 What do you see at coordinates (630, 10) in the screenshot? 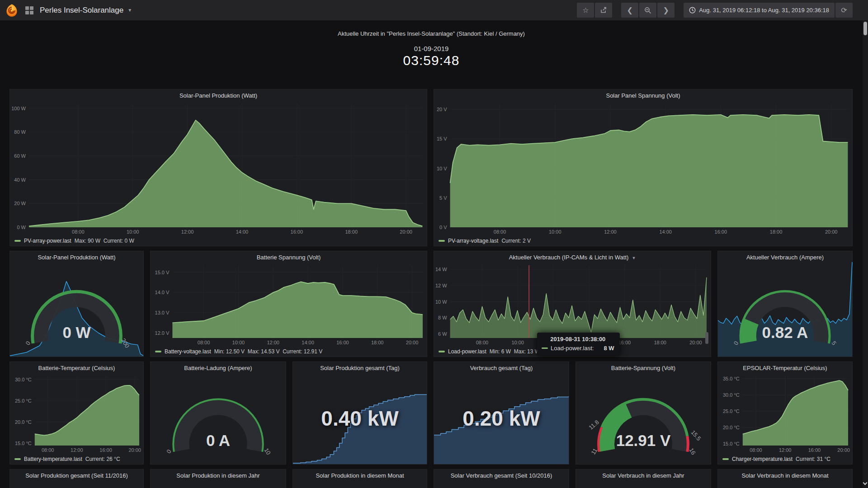
I see `time-back-button: ❮` at bounding box center [630, 10].